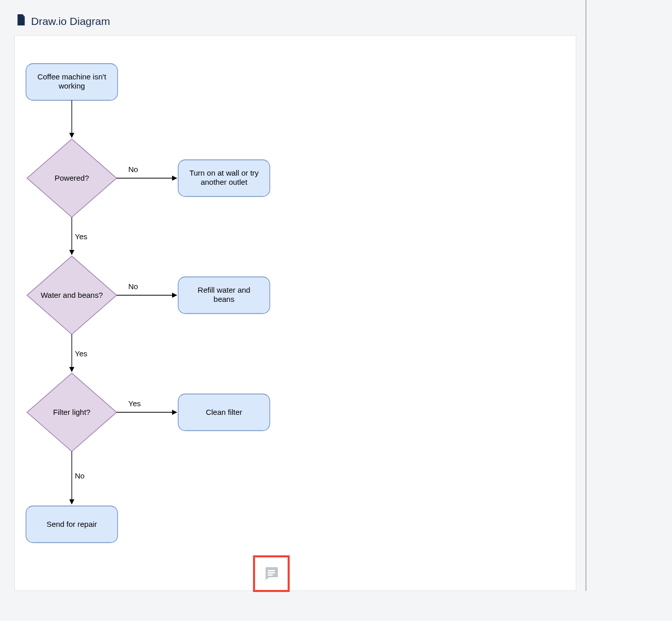 The width and height of the screenshot is (672, 621). Describe the element at coordinates (72, 295) in the screenshot. I see `node-water-beans: Water and beans?` at that location.